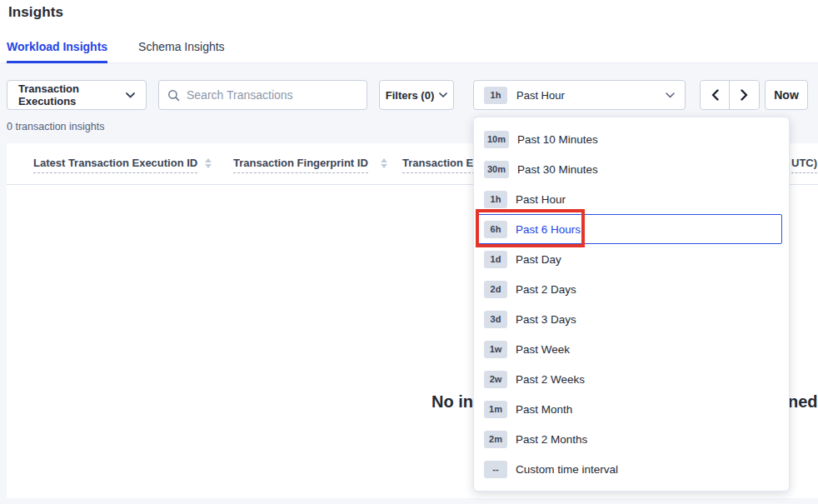 Image resolution: width=818 pixels, height=504 pixels. What do you see at coordinates (558, 170) in the screenshot?
I see `option-label: Past 30 Minutes` at bounding box center [558, 170].